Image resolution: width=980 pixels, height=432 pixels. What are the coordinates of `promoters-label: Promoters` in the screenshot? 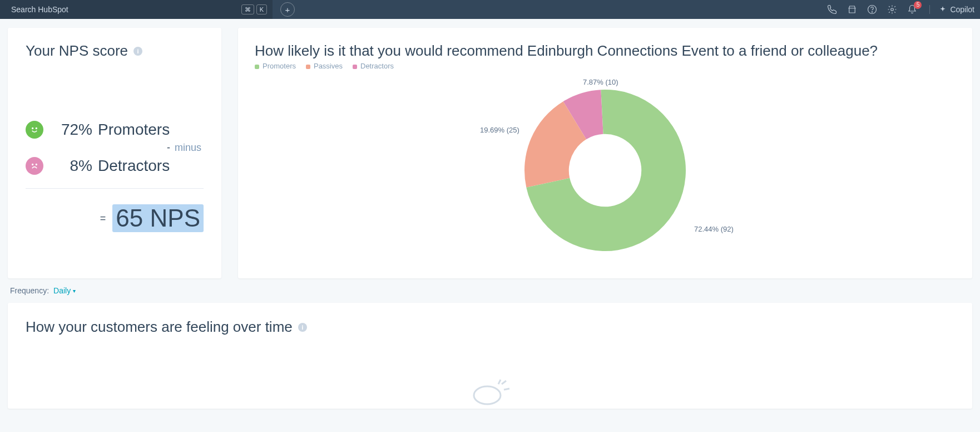 It's located at (151, 130).